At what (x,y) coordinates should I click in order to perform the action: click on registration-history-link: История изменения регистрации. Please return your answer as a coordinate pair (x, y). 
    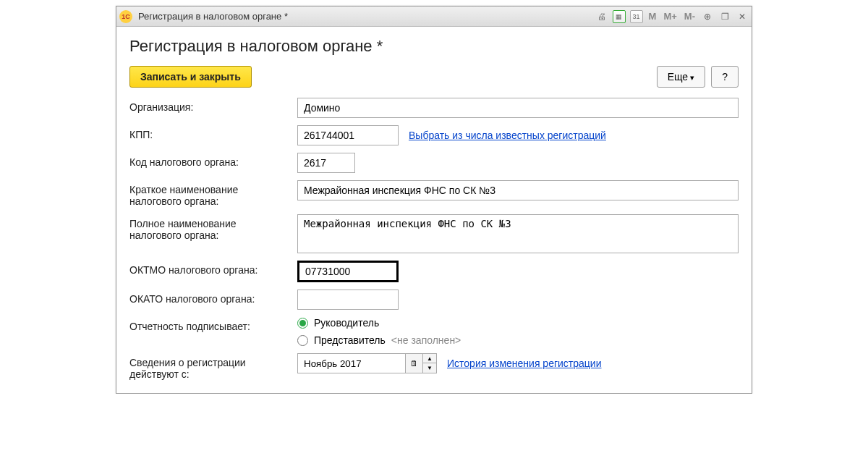
    Looking at the image, I should click on (524, 363).